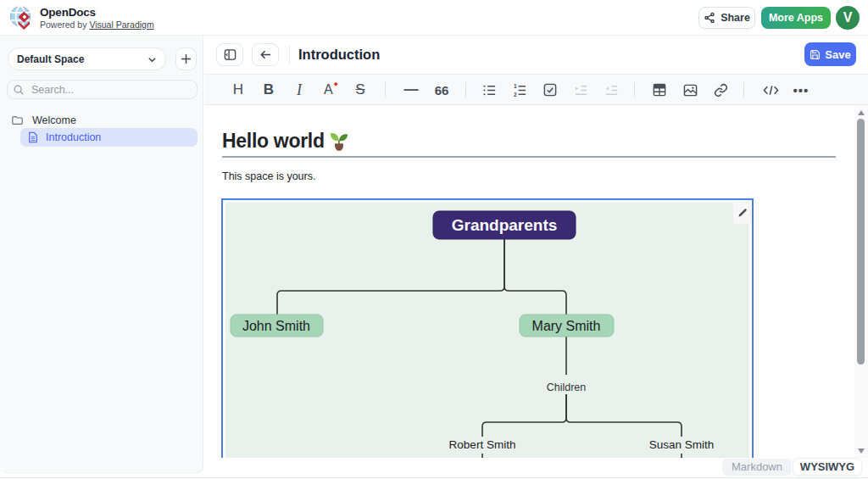 This screenshot has width=868, height=479. I want to click on svg-text: 2, so click(515, 93).